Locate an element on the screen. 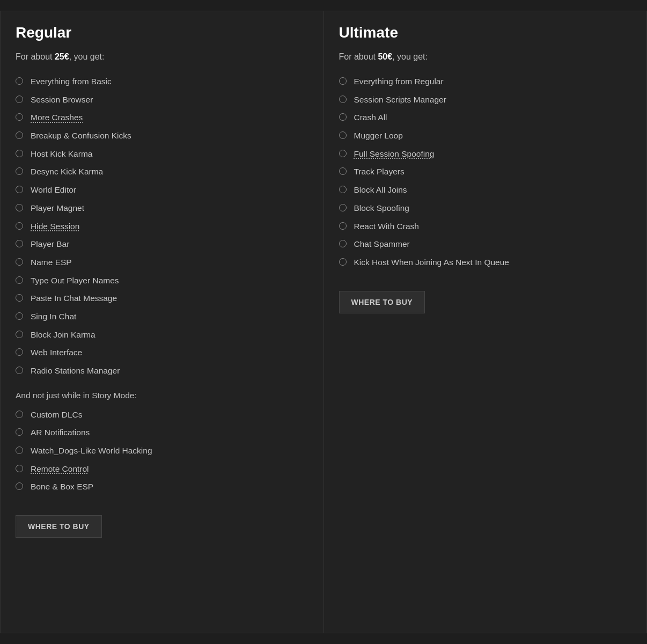  list-item: Session Browser is located at coordinates (162, 100).